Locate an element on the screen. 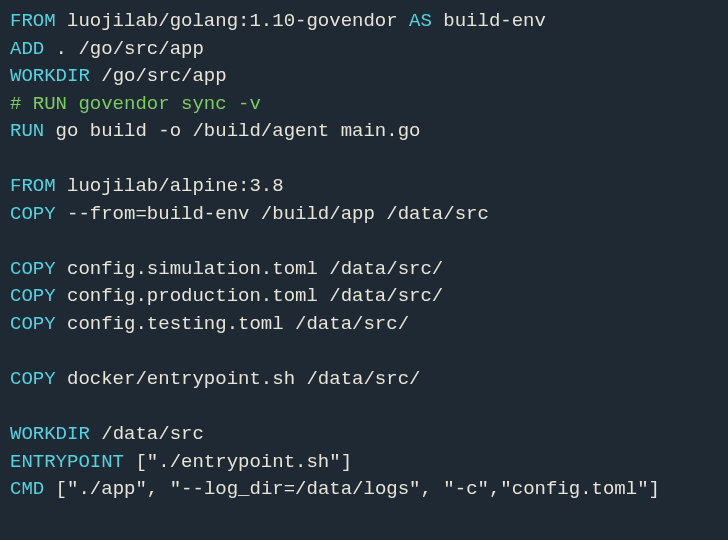 Image resolution: width=728 pixels, height=540 pixels. code-line: WORKDIR /data/src is located at coordinates (364, 435).